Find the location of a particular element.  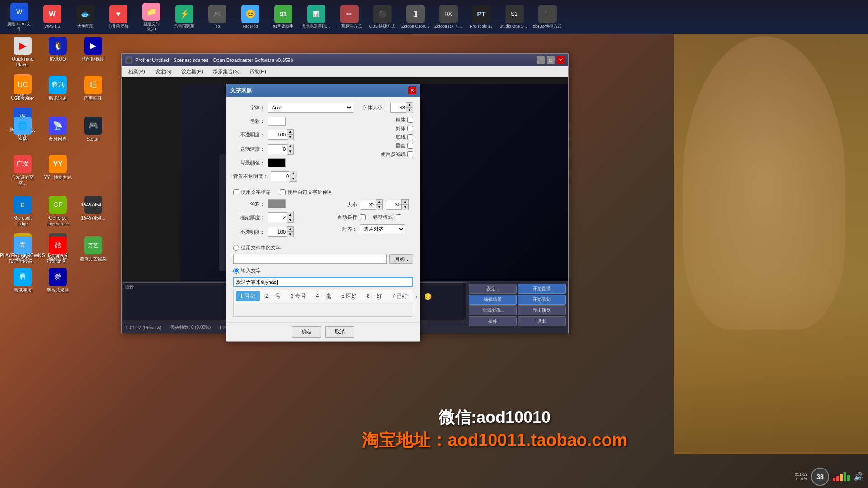

size-h-input is located at coordinates (393, 205).